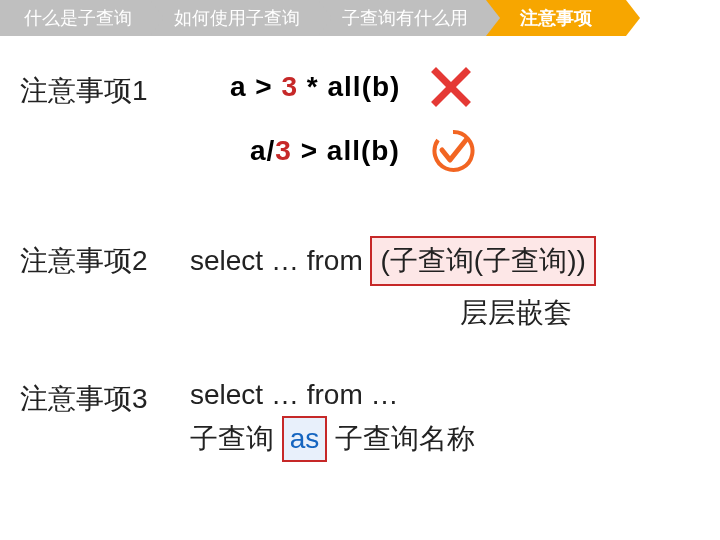 This screenshot has width=720, height=540. What do you see at coordinates (402, 18) in the screenshot?
I see `tab-why: 子查询有什么用` at bounding box center [402, 18].